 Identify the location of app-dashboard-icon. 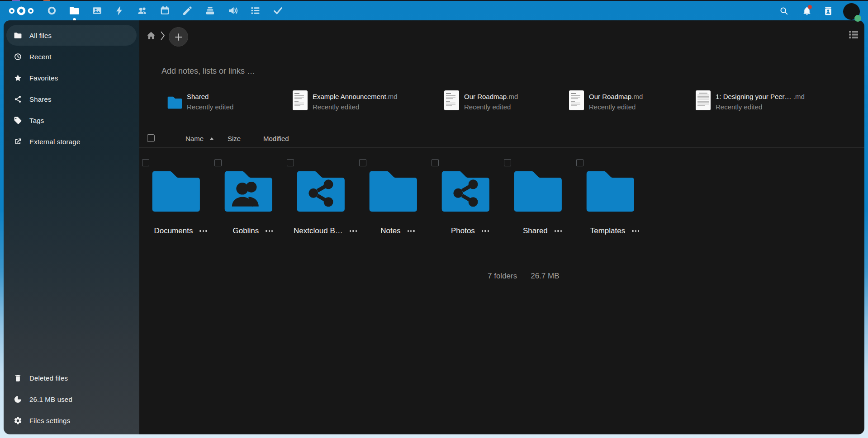
(52, 11).